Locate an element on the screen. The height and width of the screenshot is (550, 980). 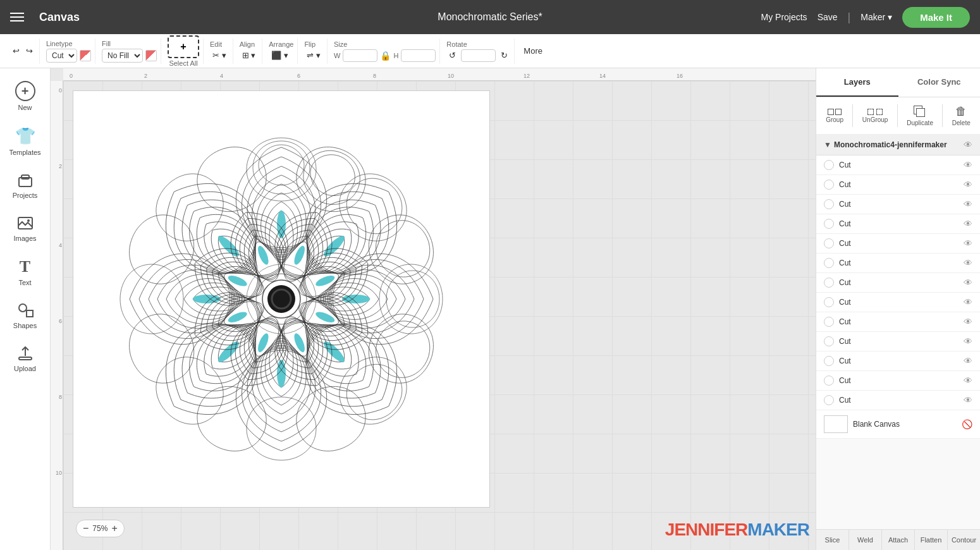
layer-eye-11: 👁 is located at coordinates (968, 361).